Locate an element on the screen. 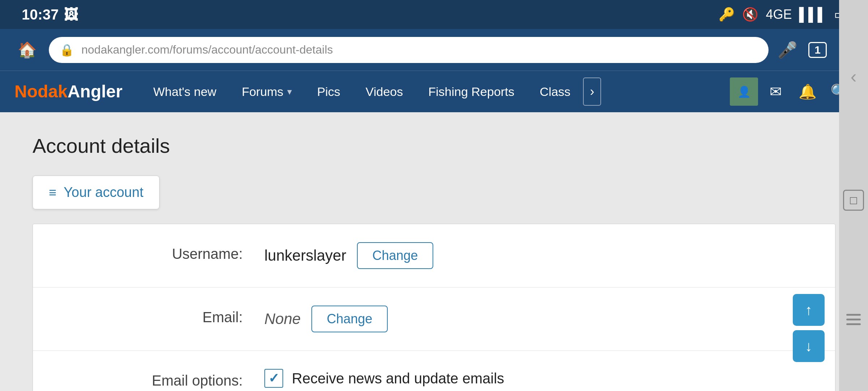 The image size is (868, 391). browser-bar: 🏠 🔒 nodakangler.com/forums/account/accou… is located at coordinates (434, 50).